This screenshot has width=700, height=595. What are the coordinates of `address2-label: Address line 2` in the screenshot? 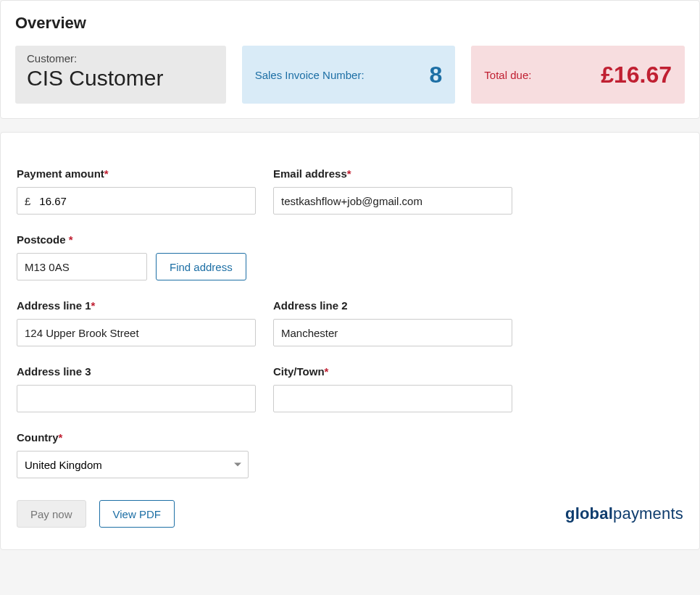 It's located at (393, 306).